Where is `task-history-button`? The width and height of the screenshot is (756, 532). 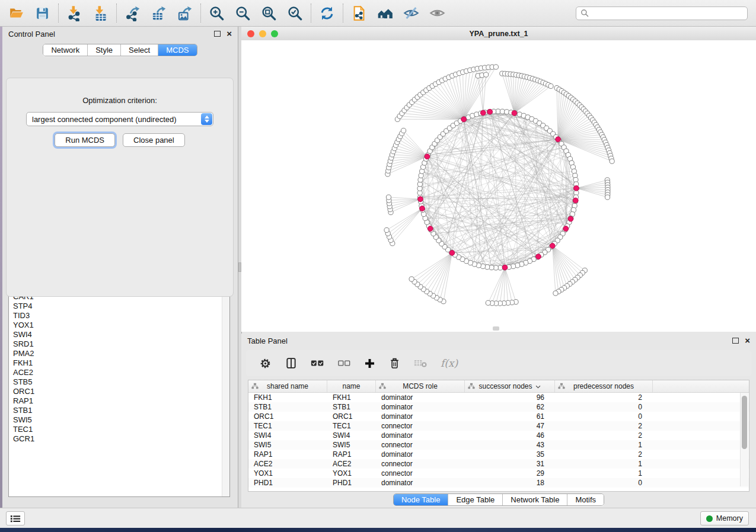
task-history-button is located at coordinates (15, 518).